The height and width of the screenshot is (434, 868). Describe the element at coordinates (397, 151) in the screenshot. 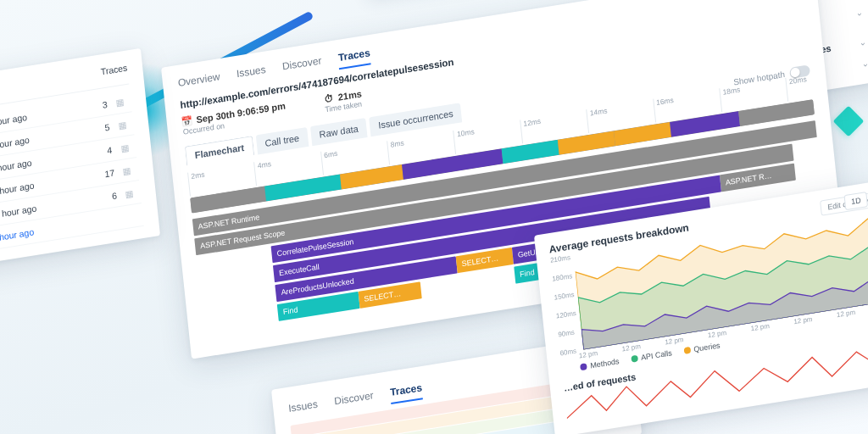

I see `timeline-tick: 8ms` at that location.